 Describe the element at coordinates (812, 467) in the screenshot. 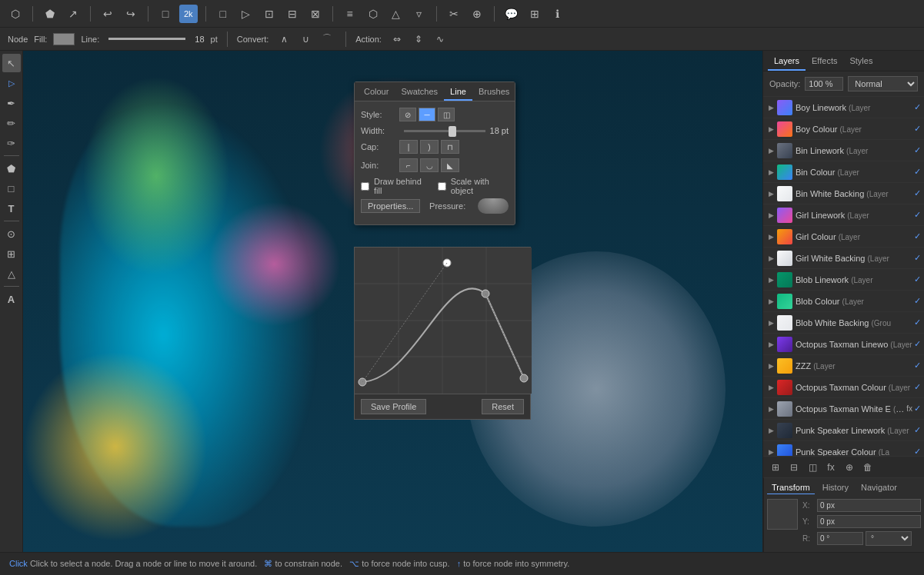

I see `layers-bottom-icon3: ◫` at that location.